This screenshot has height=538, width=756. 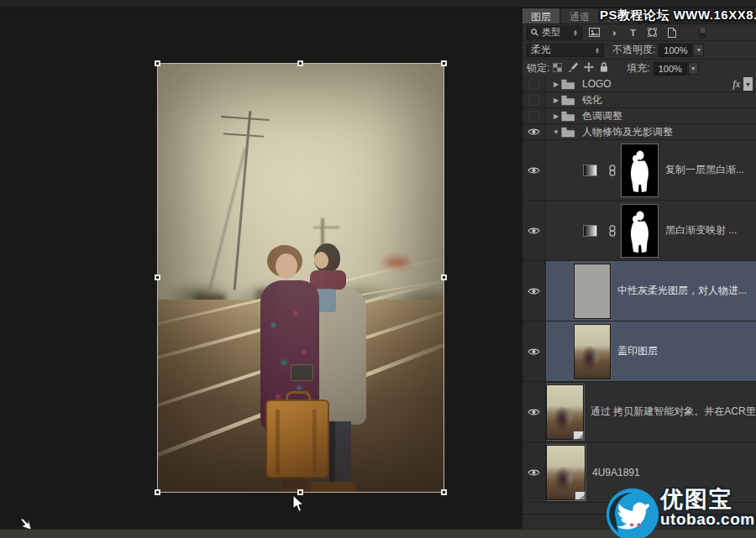 I want to click on layer-row-group: ▼人物修饰及光影调整, so click(x=639, y=133).